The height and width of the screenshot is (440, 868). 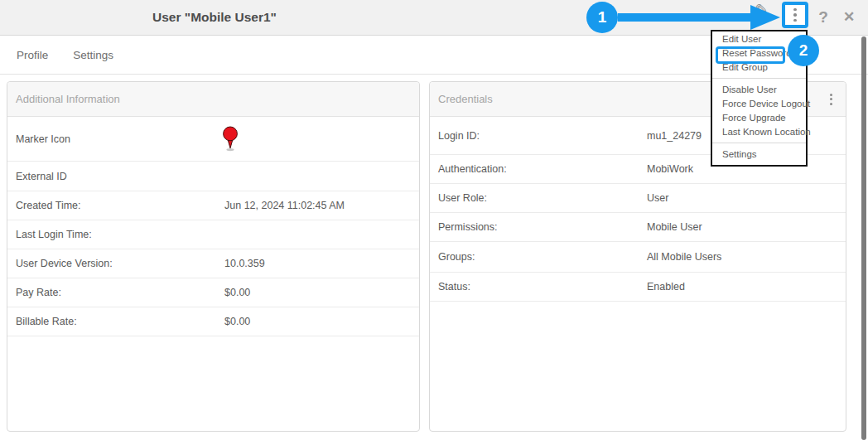 What do you see at coordinates (93, 55) in the screenshot?
I see `tab-settings: Settings` at bounding box center [93, 55].